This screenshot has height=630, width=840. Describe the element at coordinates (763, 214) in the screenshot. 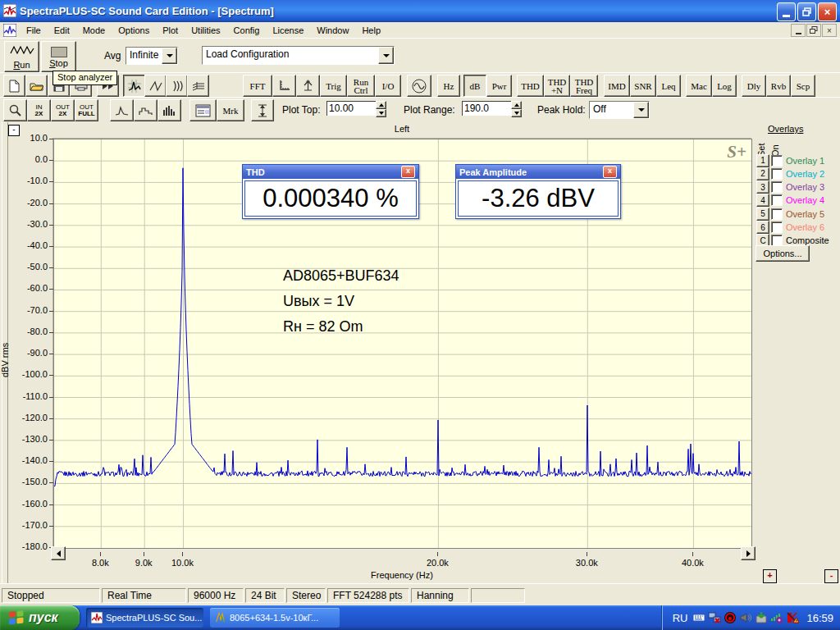

I see `overlay-set-button-5: 5` at that location.